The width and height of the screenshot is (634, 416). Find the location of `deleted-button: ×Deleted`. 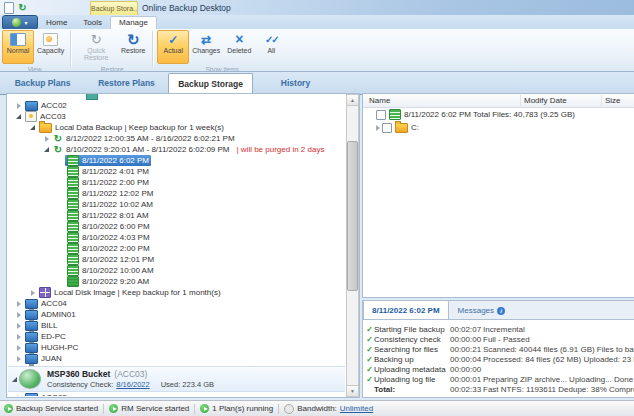

deleted-button: ×Deleted is located at coordinates (239, 47).